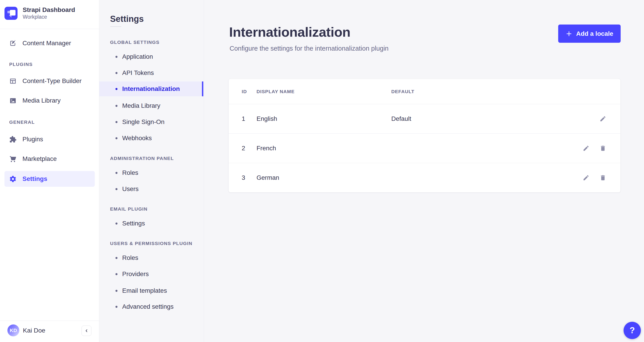  I want to click on active-indicator, so click(202, 89).